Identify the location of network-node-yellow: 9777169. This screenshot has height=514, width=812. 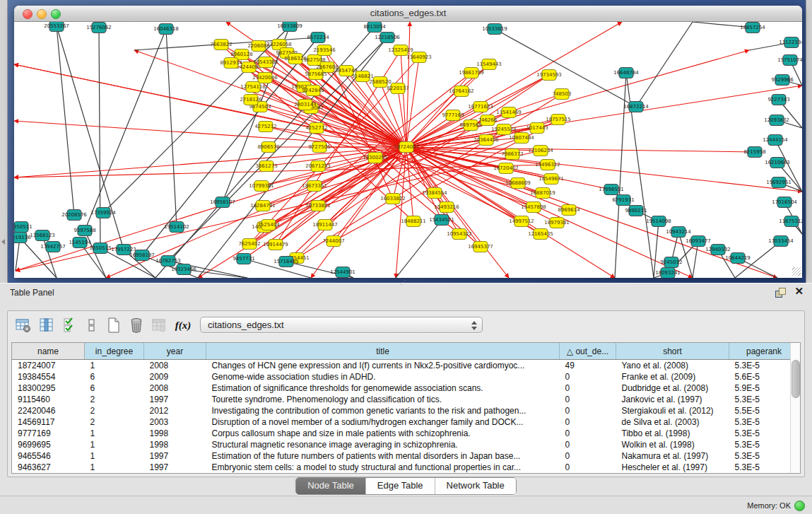
(452, 116).